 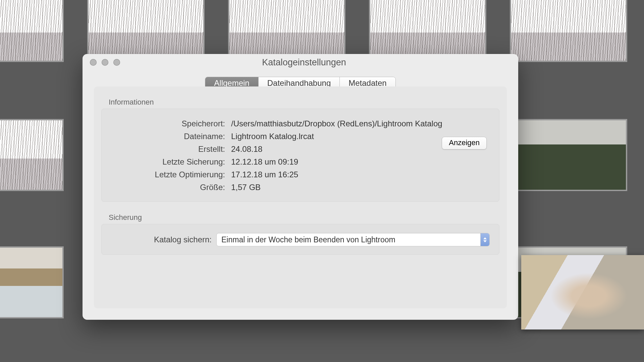 What do you see at coordinates (301, 239) in the screenshot?
I see `backup-card: Katalog sichern: Einmal in der Woche bei…` at bounding box center [301, 239].